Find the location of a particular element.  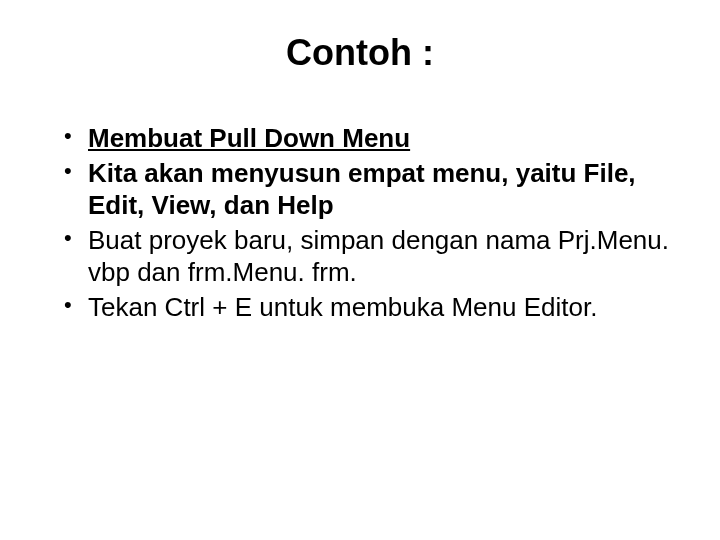

list-item: Membuat Pull Down Menu is located at coordinates (365, 138).